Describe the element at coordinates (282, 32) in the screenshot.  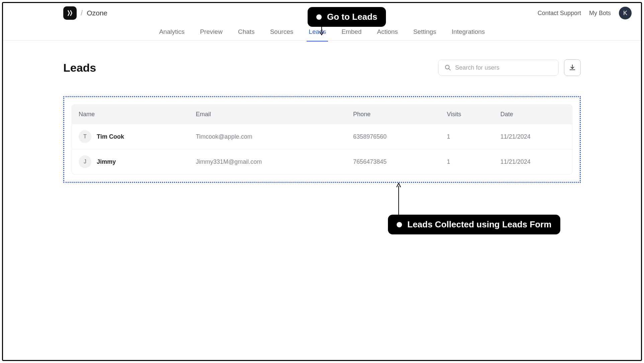
I see `tab-sources: Sources` at that location.